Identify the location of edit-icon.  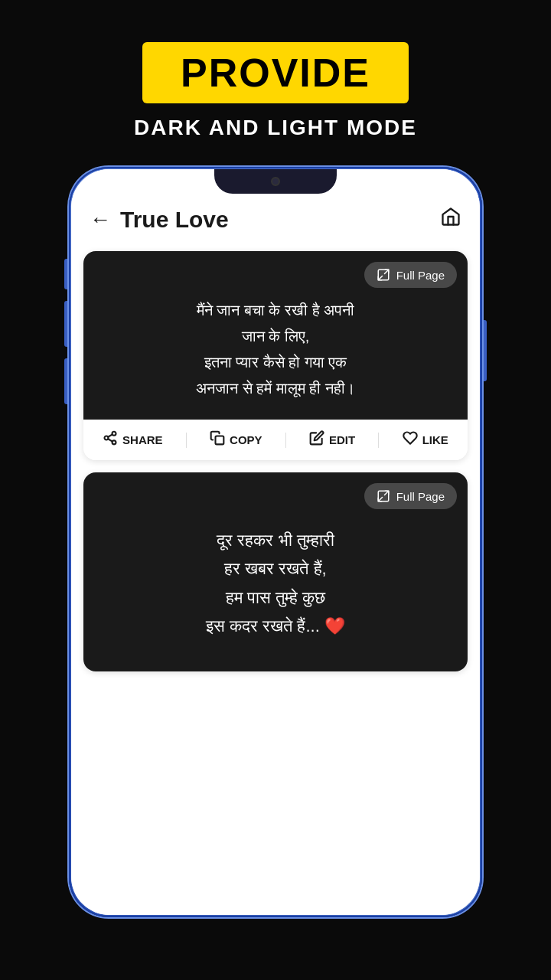
(317, 439).